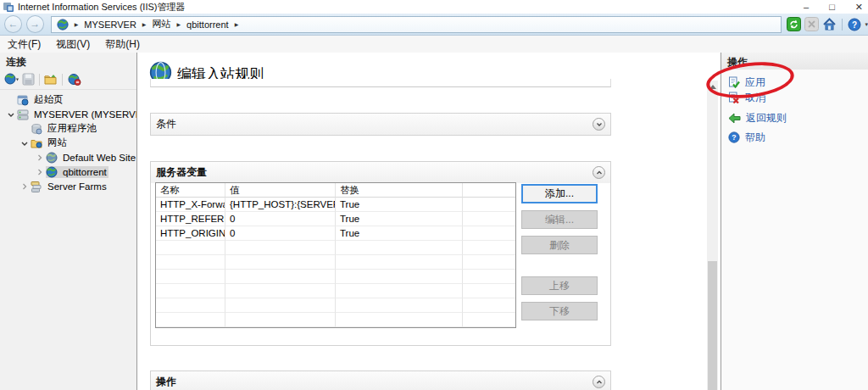  What do you see at coordinates (434, 25) in the screenshot?
I see `address-bar: ← → ▶ MYSERVER ▶ 网站 ▶ qbittorrent ▶ ? ▾` at bounding box center [434, 25].